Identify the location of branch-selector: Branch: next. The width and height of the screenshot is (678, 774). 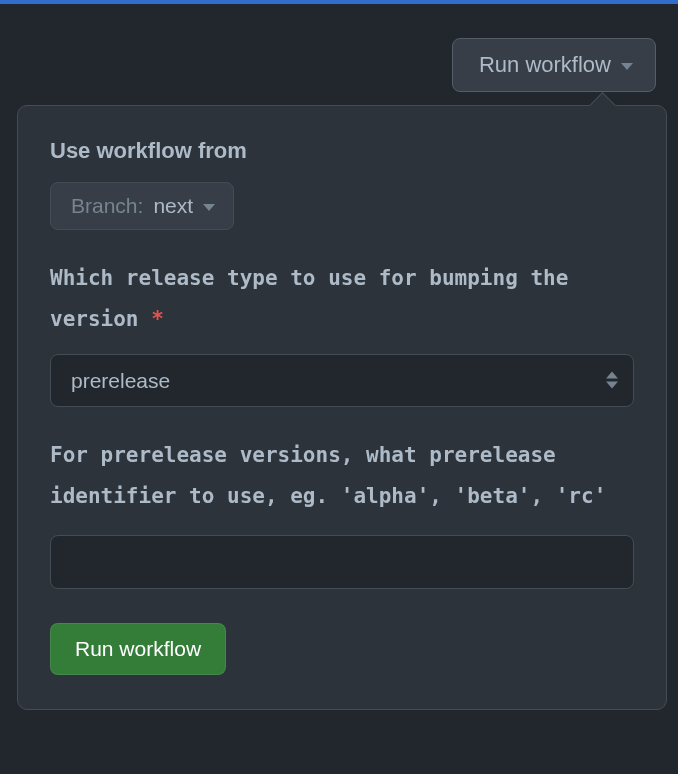
(142, 206).